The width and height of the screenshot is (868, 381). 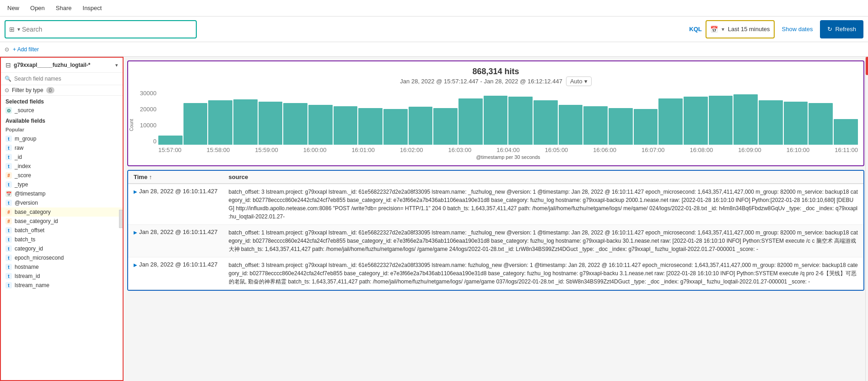 What do you see at coordinates (496, 177) in the screenshot?
I see `results-header: Time ↑ source` at bounding box center [496, 177].